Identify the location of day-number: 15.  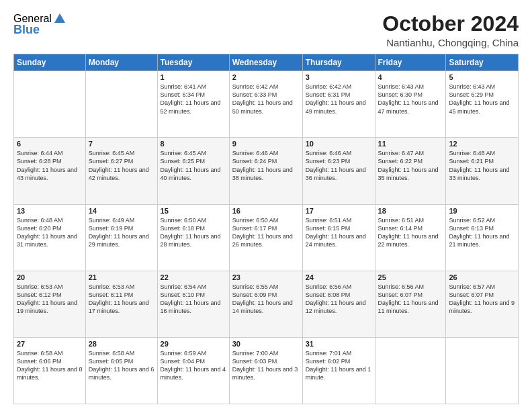
(193, 211).